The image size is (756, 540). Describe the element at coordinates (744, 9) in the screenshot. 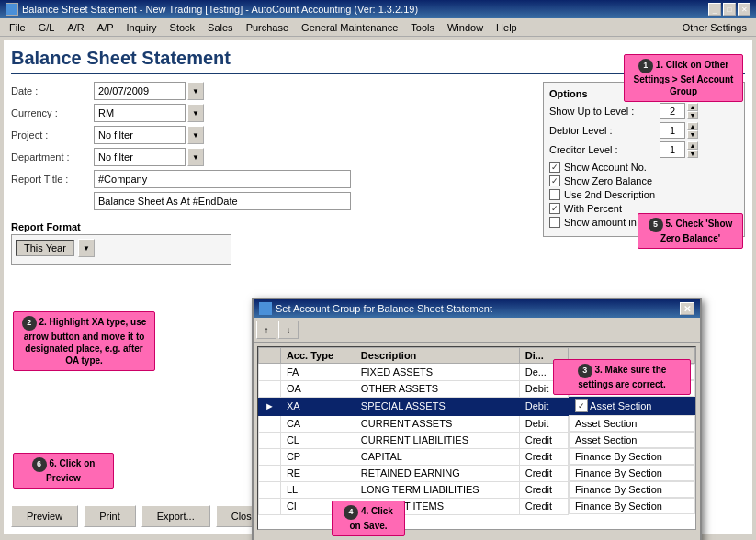

I see `close-window-button: ✕` at that location.